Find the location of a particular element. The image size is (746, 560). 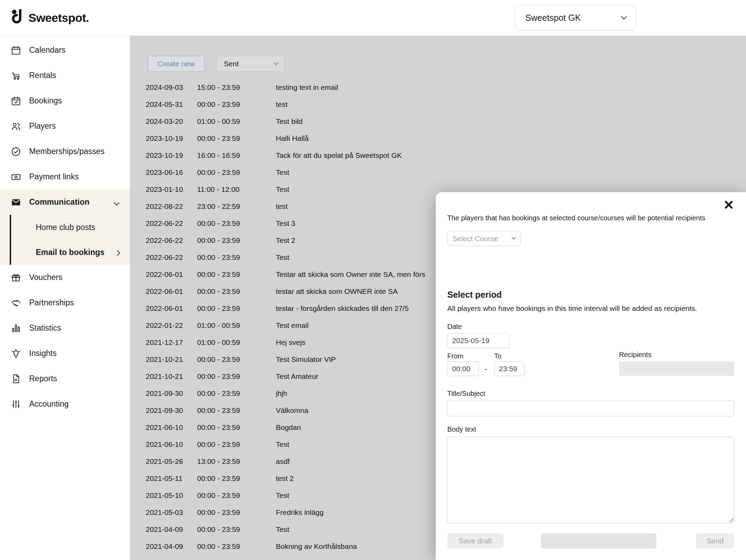

sidebar-item-label: Calendars is located at coordinates (47, 50).